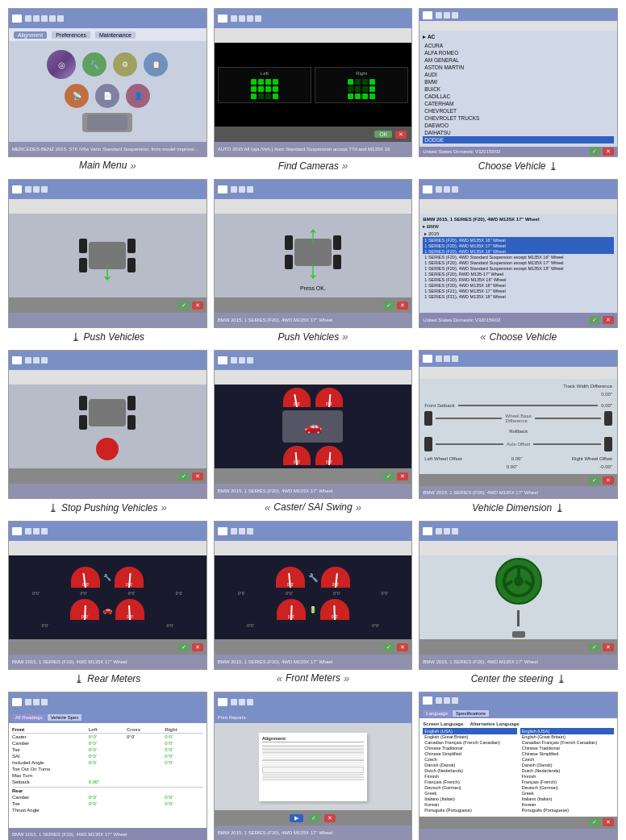 This screenshot has width=626, height=840. Describe the element at coordinates (518, 82) in the screenshot. I see `screen-choose-vehicle-1: ▸ AC ACURA ALFA ROMEO AM GENERAL ASTON M…` at that location.